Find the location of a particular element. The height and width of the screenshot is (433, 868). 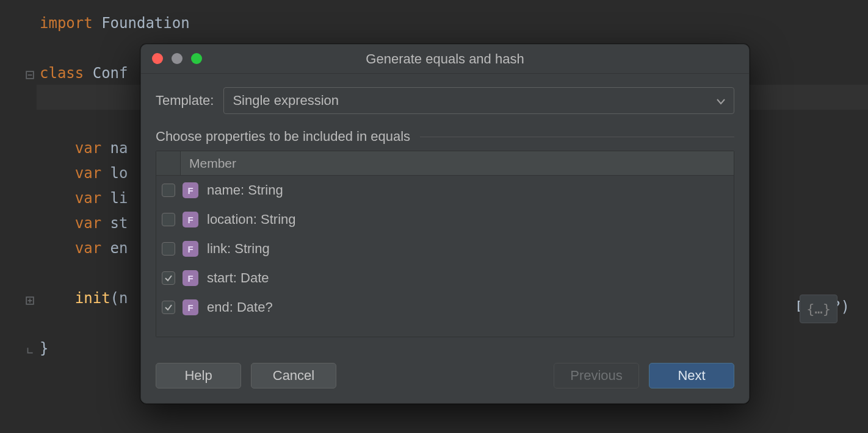

cancel-button: Cancel is located at coordinates (294, 376).